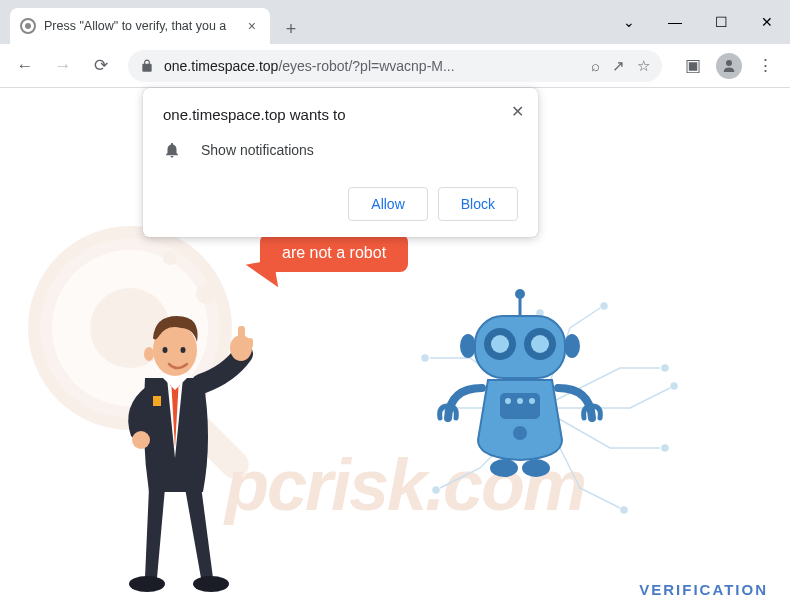 This screenshot has width=790, height=616. Describe the element at coordinates (518, 112) in the screenshot. I see `prompt-close-icon: ✕` at that location.